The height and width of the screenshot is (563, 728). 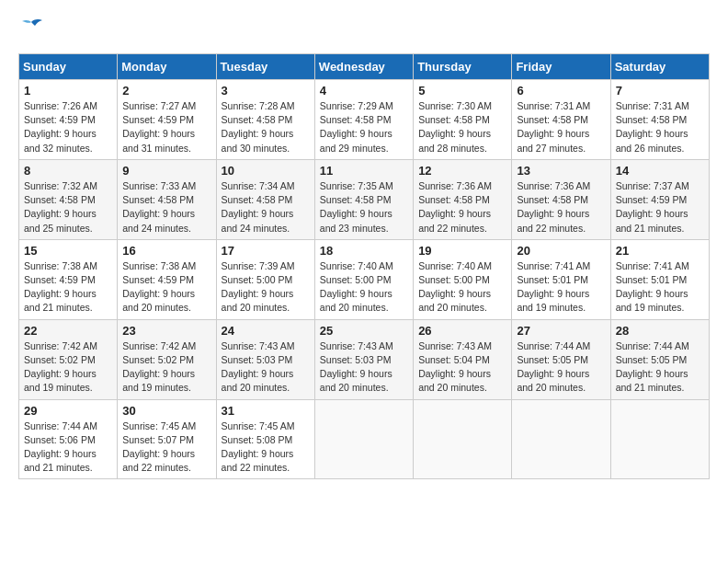 What do you see at coordinates (167, 280) in the screenshot?
I see `day-cell: 16Sunrise: 7:38 AM Sunset: 4:59 PM Dayli…` at bounding box center [167, 280].